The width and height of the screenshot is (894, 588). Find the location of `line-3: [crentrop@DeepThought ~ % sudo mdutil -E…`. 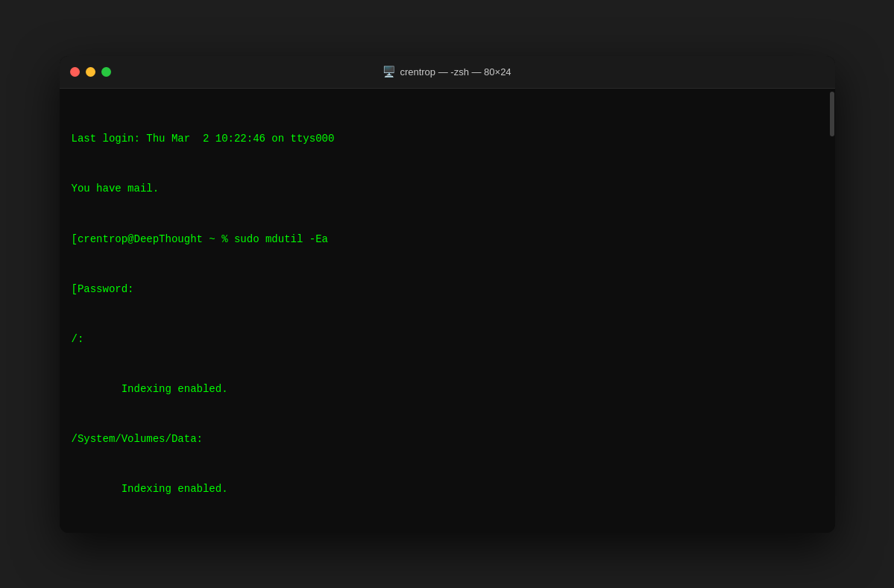

line-3: [crentrop@DeepThought ~ % sudo mdutil -E… is located at coordinates (447, 239).